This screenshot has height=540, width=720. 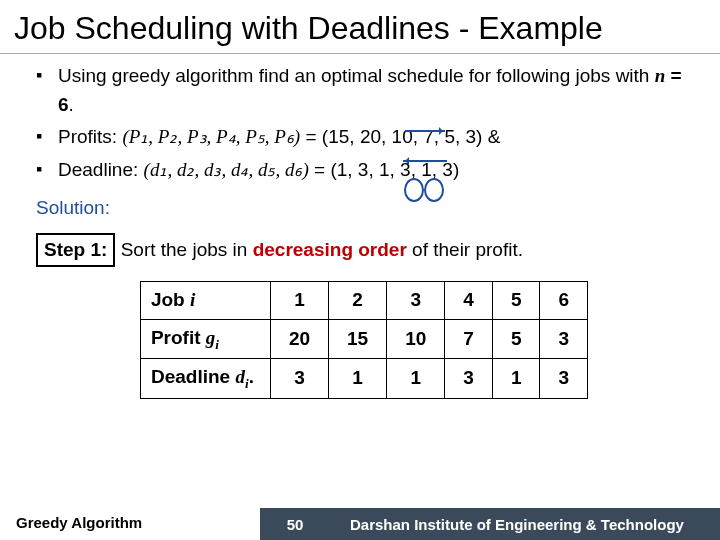 What do you see at coordinates (295, 524) in the screenshot?
I see `footer-page-number: 50` at bounding box center [295, 524].